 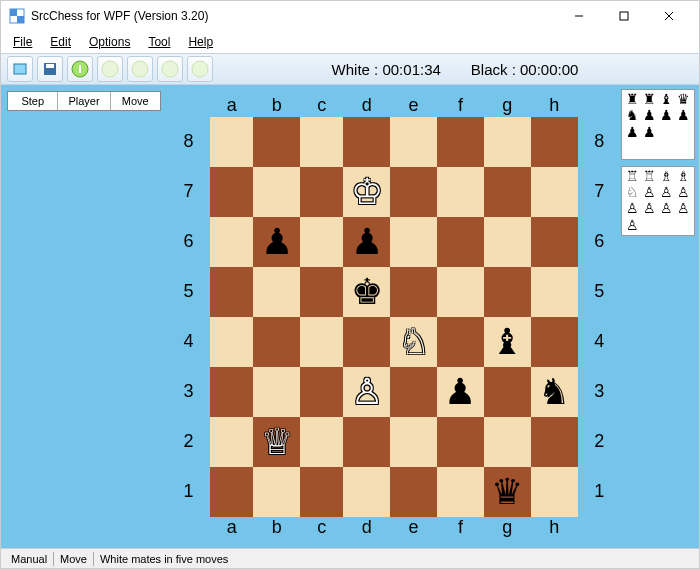 What do you see at coordinates (414, 442) in the screenshot?
I see `square-e2` at bounding box center [414, 442].